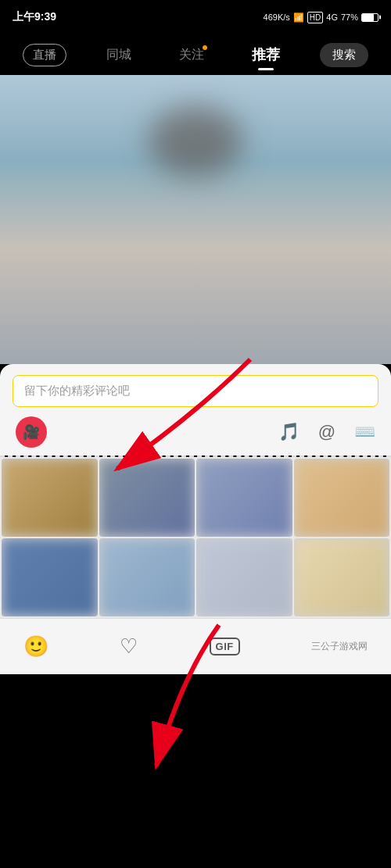 The image size is (391, 868). I want to click on nav-live: 直播, so click(45, 55).